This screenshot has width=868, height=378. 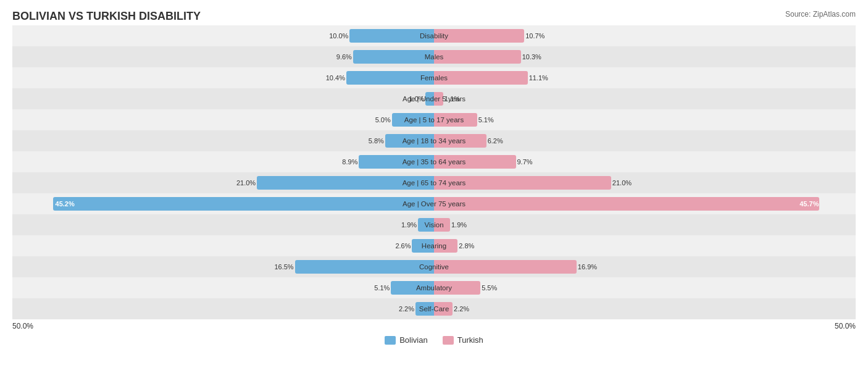 What do you see at coordinates (462, 309) in the screenshot?
I see `val-right: 2.2%` at bounding box center [462, 309].